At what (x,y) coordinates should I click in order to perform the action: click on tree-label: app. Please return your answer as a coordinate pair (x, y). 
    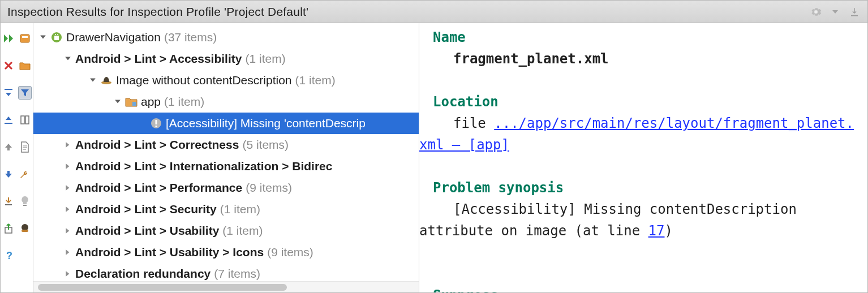
    Looking at the image, I should click on (151, 102).